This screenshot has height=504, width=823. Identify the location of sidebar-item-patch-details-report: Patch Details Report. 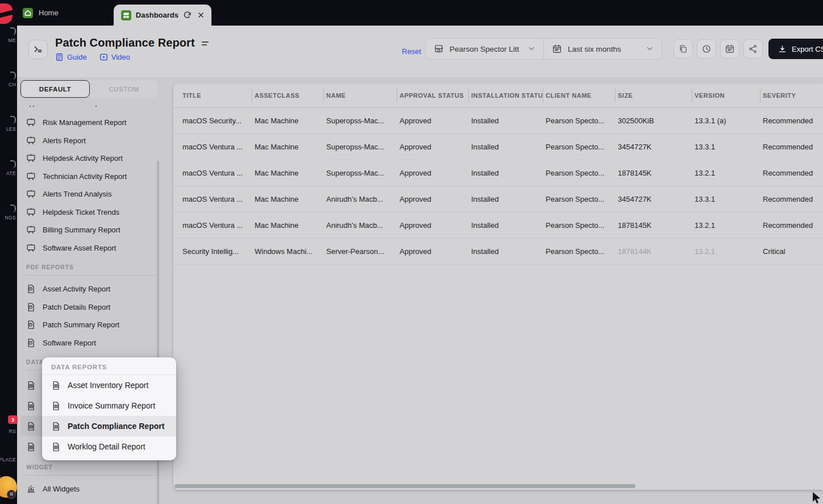
(89, 307).